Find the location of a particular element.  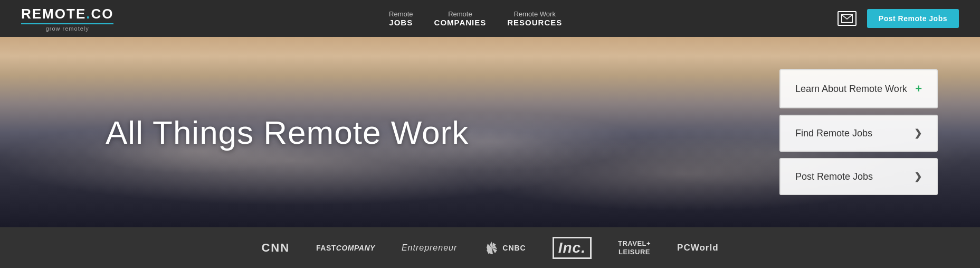

nav-right: Post Remote Jobs is located at coordinates (898, 19).